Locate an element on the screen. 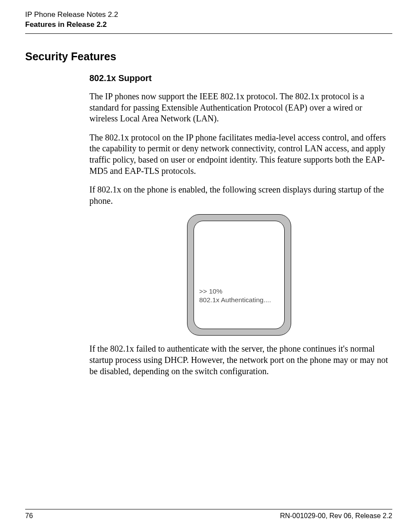 This screenshot has width=414, height=532. header-rule is located at coordinates (209, 34).